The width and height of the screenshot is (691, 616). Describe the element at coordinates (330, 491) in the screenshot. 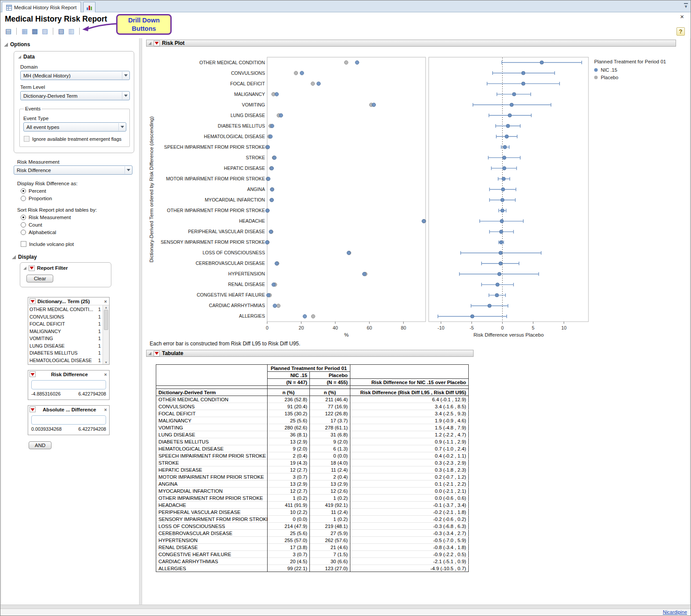

I see `table-cell: 12 (2.6)` at that location.